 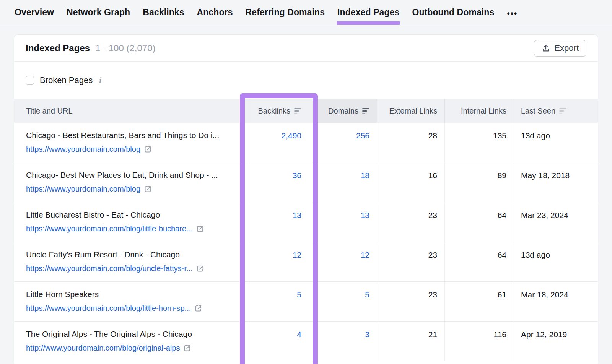 I want to click on last-seen-cell: Apr 12, 2019, so click(x=556, y=341).